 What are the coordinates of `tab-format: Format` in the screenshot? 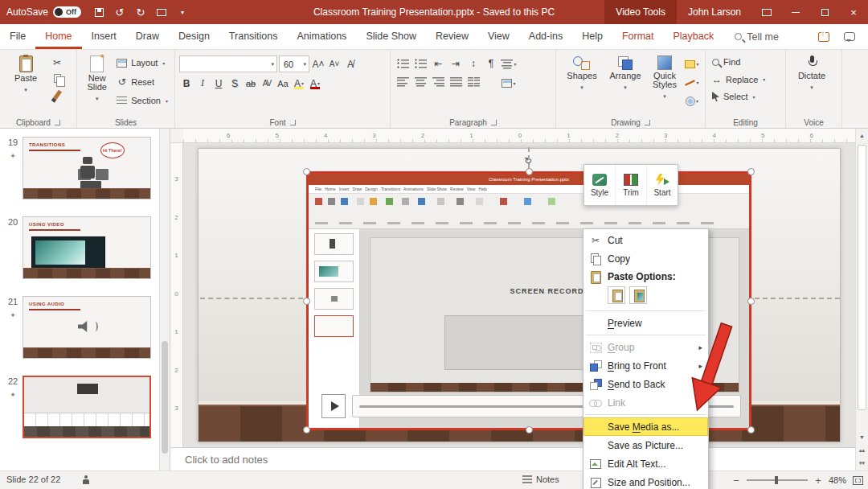 It's located at (638, 37).